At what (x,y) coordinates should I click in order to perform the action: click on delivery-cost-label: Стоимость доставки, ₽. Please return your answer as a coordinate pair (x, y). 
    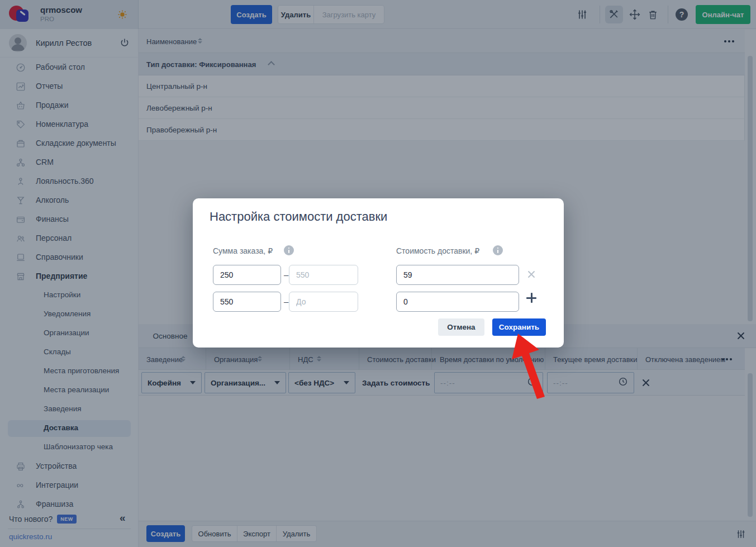
    Looking at the image, I should click on (438, 251).